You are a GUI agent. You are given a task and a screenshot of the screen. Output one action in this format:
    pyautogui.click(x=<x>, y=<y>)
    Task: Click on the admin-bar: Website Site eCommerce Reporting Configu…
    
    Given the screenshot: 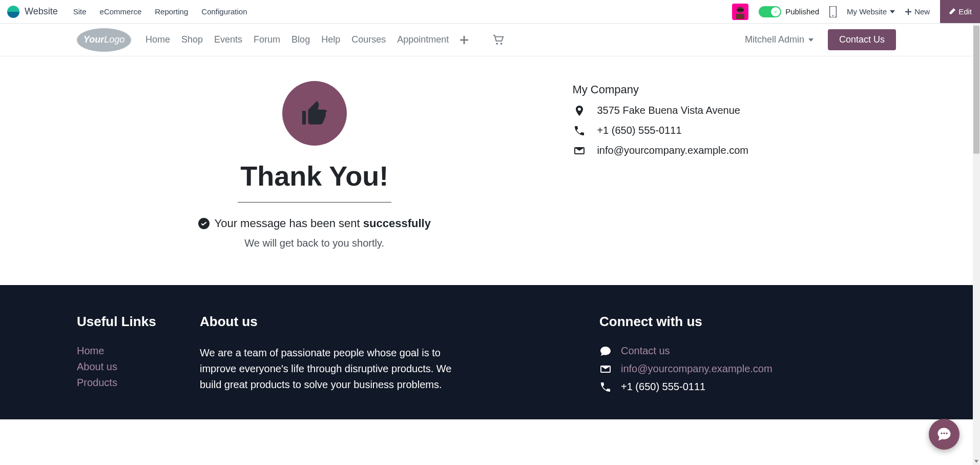 What is the action you would take?
    pyautogui.click(x=490, y=12)
    